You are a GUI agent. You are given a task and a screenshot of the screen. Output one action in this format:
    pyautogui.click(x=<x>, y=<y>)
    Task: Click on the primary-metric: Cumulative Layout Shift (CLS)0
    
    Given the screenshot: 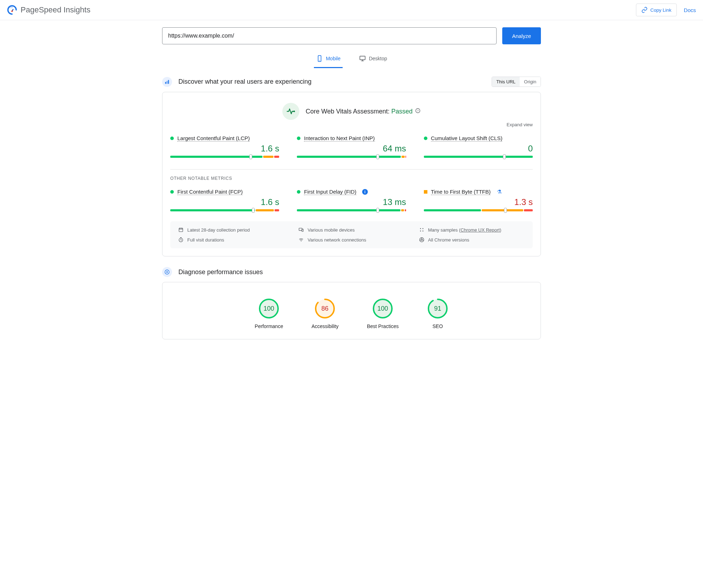 What is the action you would take?
    pyautogui.click(x=478, y=146)
    